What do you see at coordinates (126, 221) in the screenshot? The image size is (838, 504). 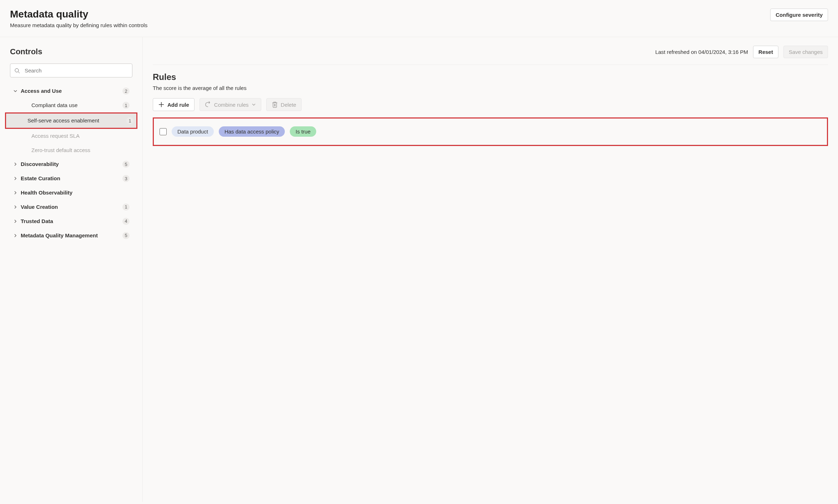 I see `count-badge: 4` at bounding box center [126, 221].